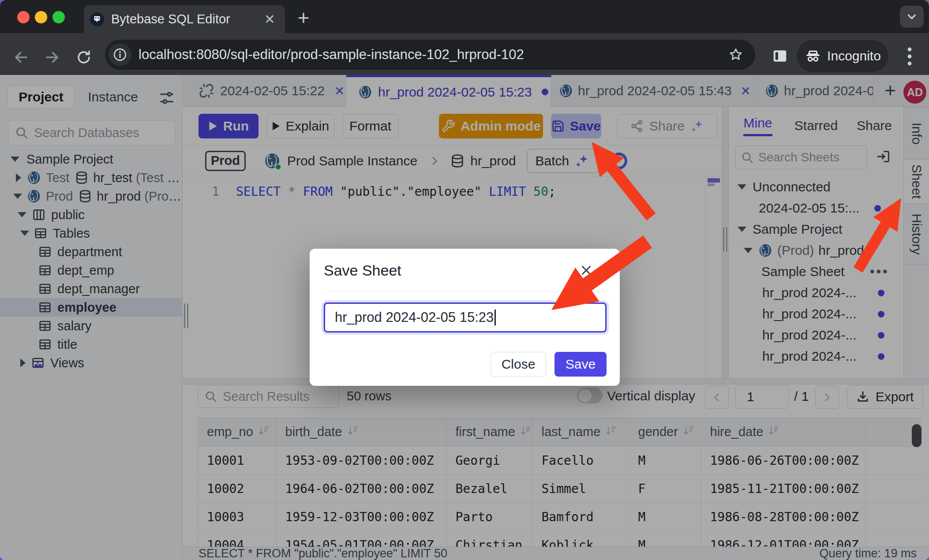  I want to click on dialog-divider, so click(465, 291).